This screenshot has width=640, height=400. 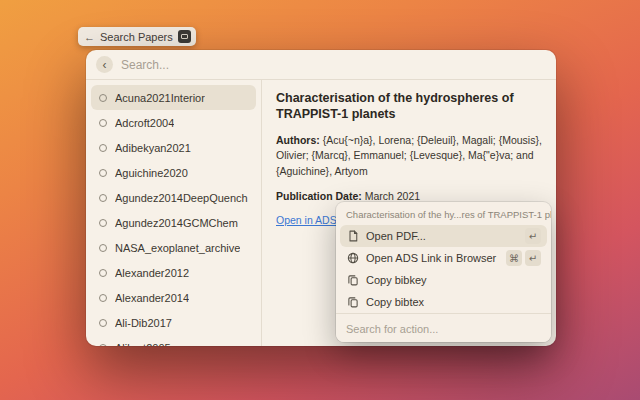 What do you see at coordinates (444, 328) in the screenshot?
I see `action-search-bar` at bounding box center [444, 328].